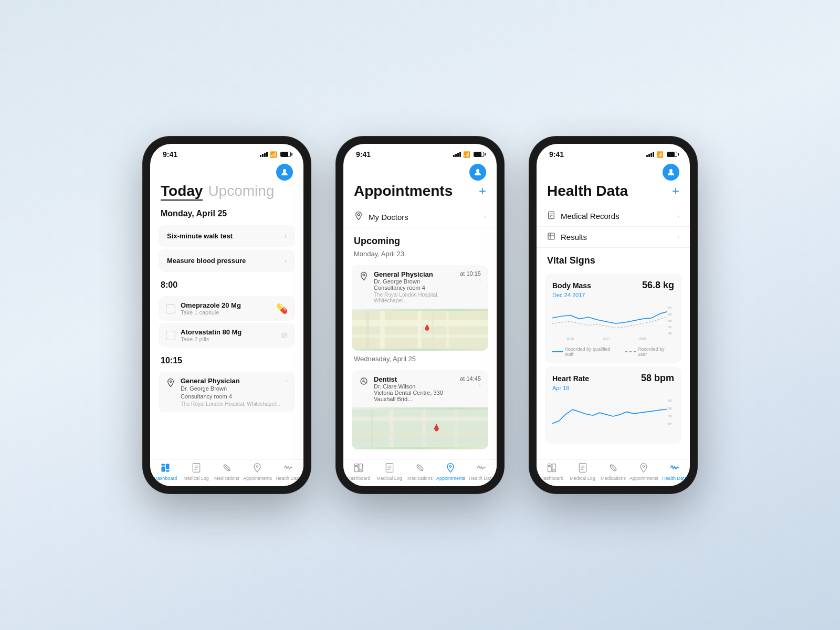 The height and width of the screenshot is (630, 840). Describe the element at coordinates (227, 360) in the screenshot. I see `time-header-1015: 10:15` at that location.